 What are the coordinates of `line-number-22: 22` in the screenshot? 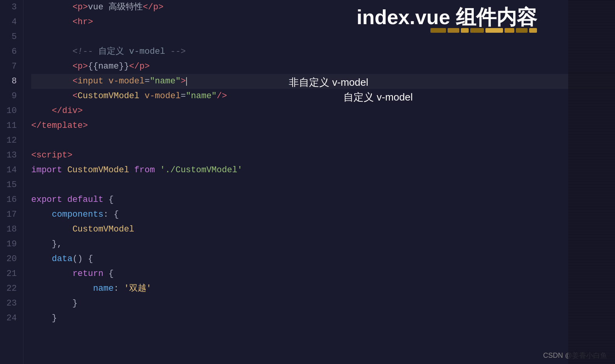 It's located at (12, 289).